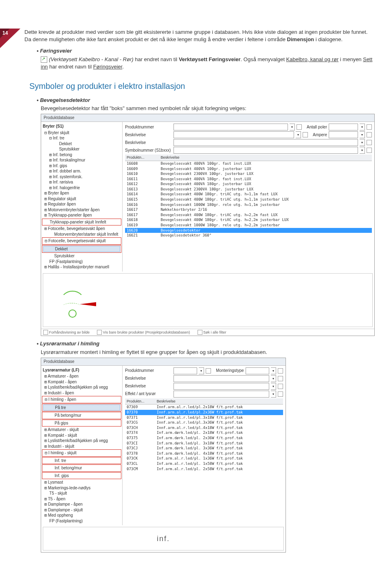  I want to click on tree-node: ⊞ T5 - åpen, so click(81, 499).